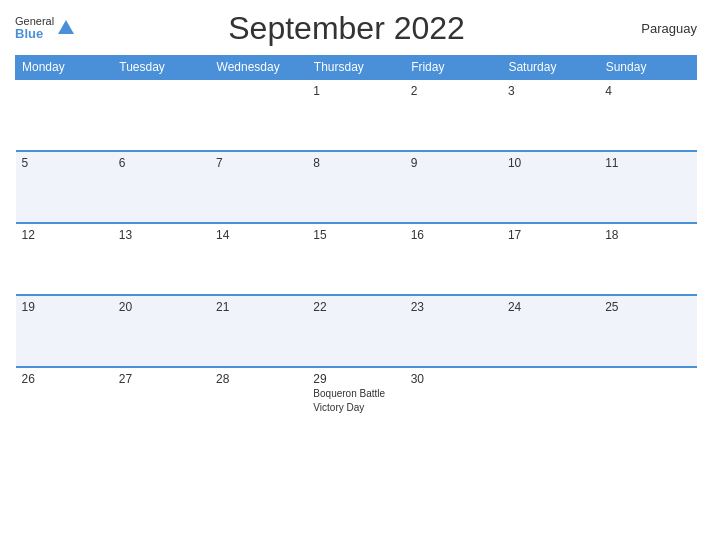 This screenshot has width=712, height=550. Describe the element at coordinates (454, 331) in the screenshot. I see `cell-w4-d5: 23` at that location.